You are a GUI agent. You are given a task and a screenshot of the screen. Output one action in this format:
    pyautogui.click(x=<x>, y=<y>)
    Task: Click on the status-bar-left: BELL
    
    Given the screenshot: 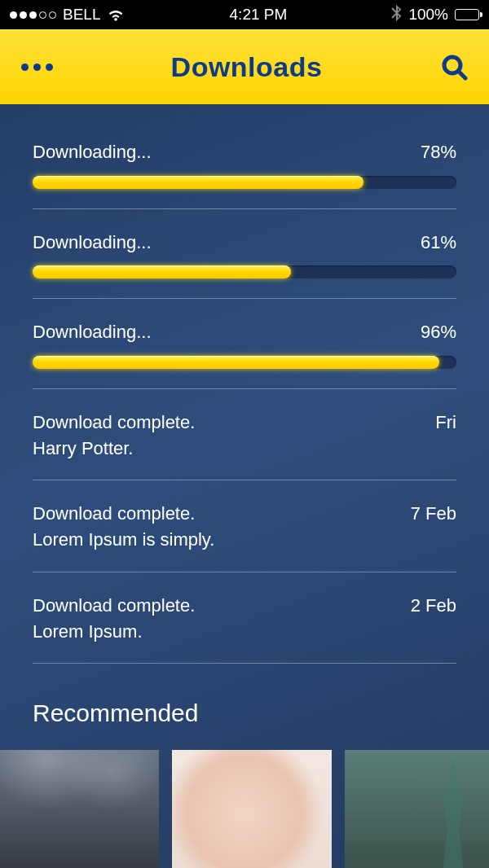 What is the action you would take?
    pyautogui.click(x=67, y=15)
    